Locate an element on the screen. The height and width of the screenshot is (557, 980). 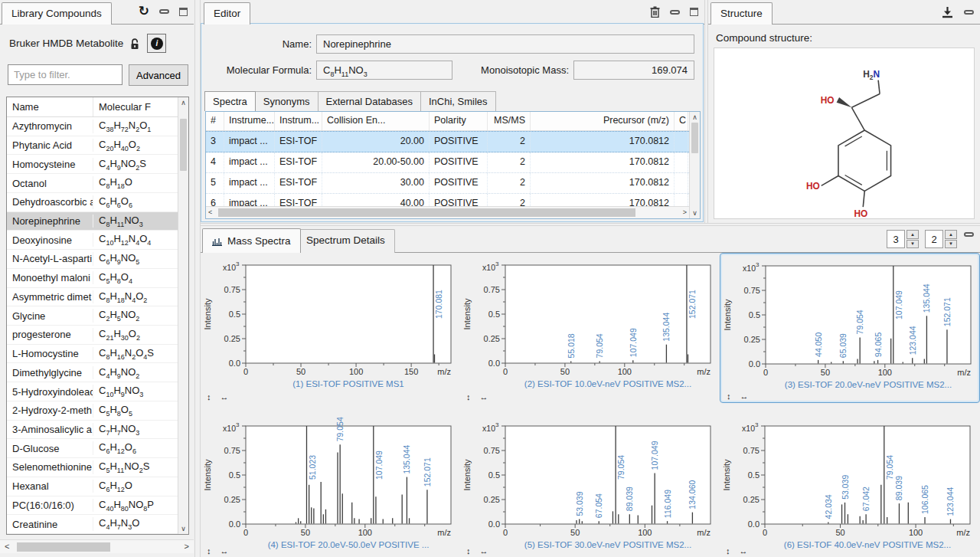
download-icon is located at coordinates (948, 12).